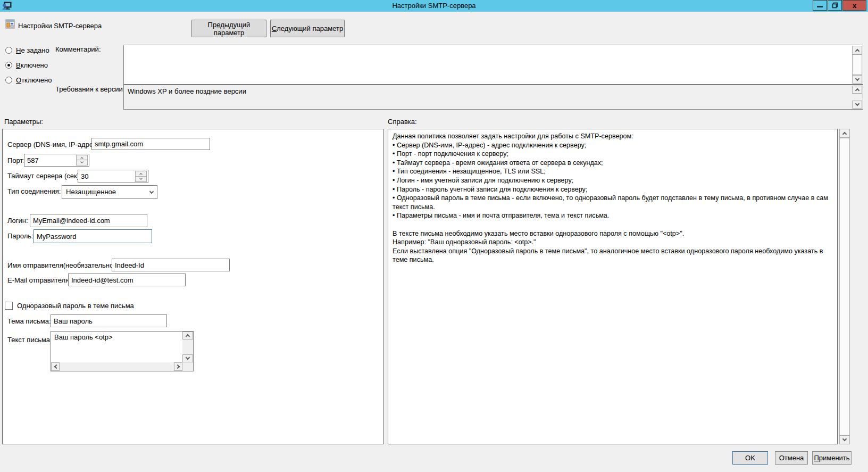  What do you see at coordinates (45, 176) in the screenshot?
I see `timeout-label: Таймаут сервера (сек):` at bounding box center [45, 176].